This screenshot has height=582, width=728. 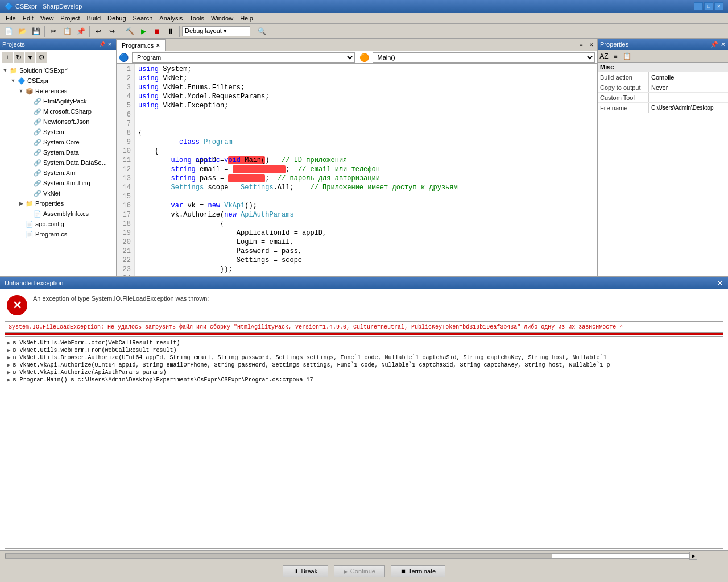 I want to click on scrollbar-thumb, so click(x=279, y=556).